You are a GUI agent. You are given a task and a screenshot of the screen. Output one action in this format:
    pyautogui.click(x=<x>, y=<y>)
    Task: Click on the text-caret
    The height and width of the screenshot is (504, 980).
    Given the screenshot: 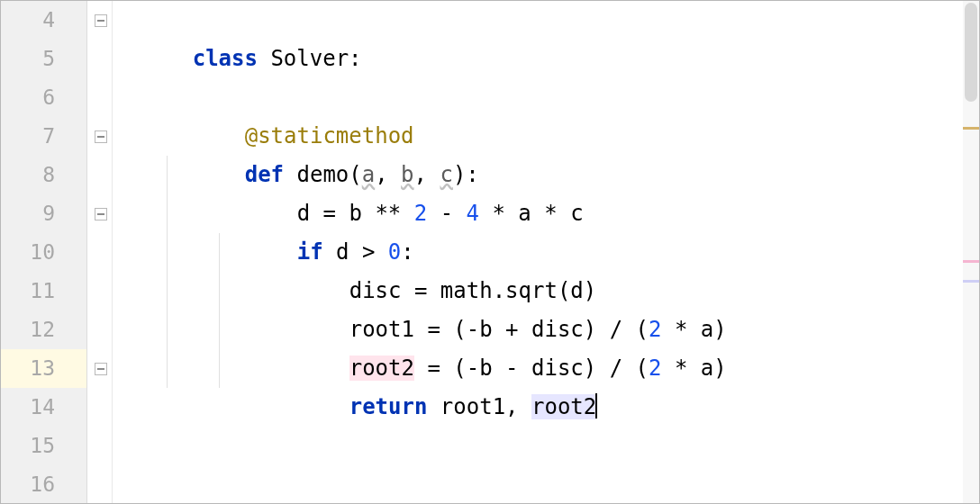 What is the action you would take?
    pyautogui.click(x=596, y=406)
    